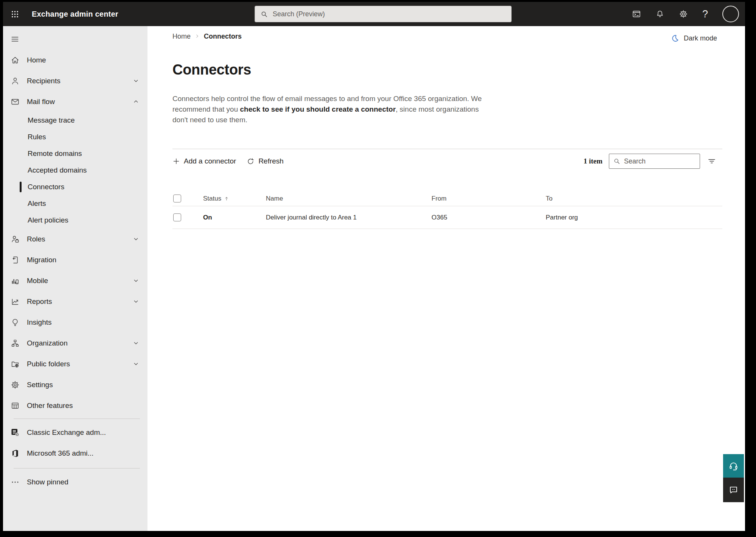 The image size is (756, 537). What do you see at coordinates (15, 39) in the screenshot?
I see `hamburger-icon` at bounding box center [15, 39].